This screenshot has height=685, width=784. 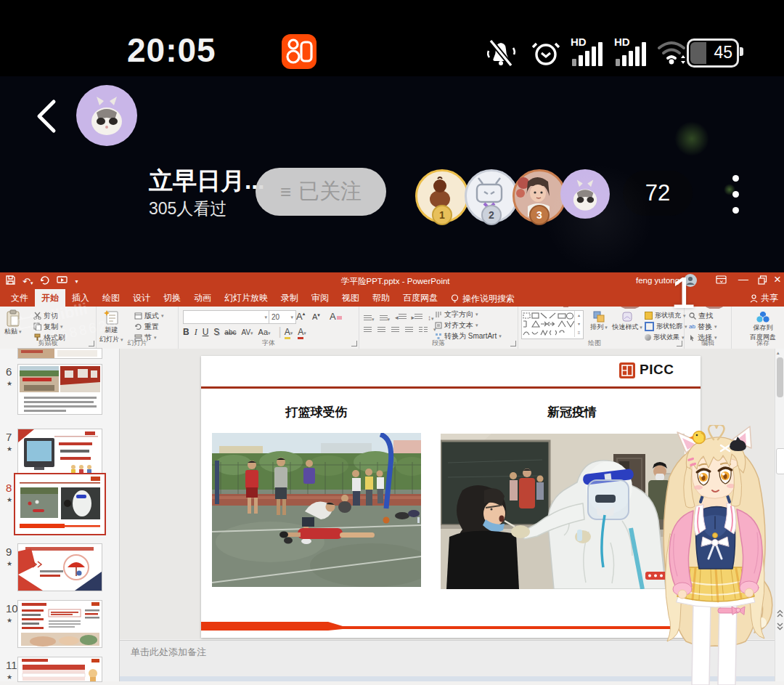 What do you see at coordinates (91, 344) in the screenshot?
I see `clipboard-dialog-launcher` at bounding box center [91, 344].